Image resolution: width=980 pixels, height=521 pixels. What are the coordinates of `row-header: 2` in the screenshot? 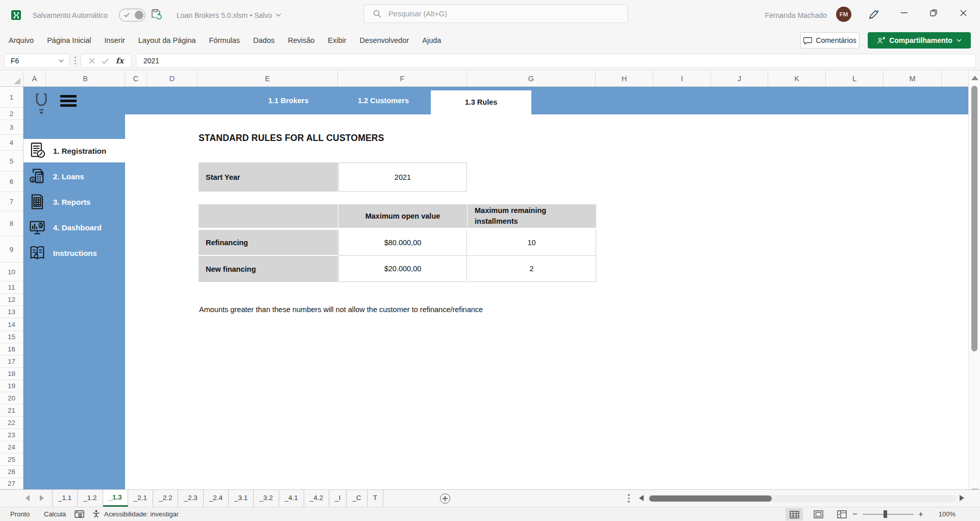 It's located at (11, 114).